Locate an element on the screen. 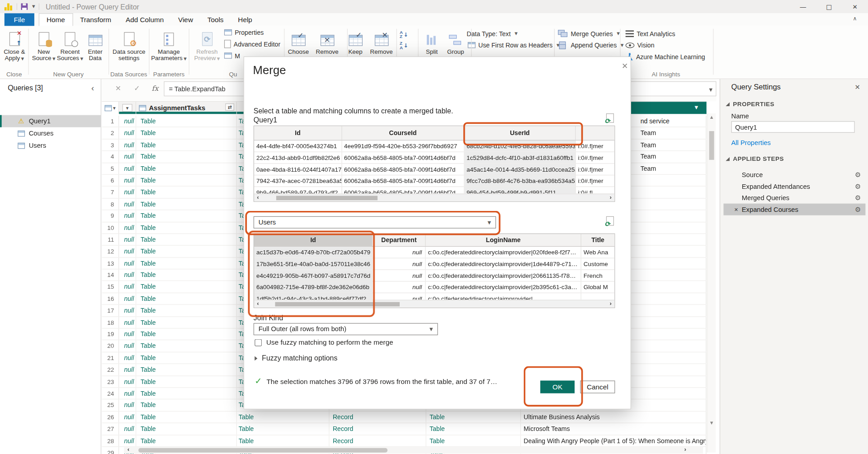 This screenshot has width=868, height=454. applied-step-expanded-attendances: Expanded Attendances ⚙ is located at coordinates (794, 186).